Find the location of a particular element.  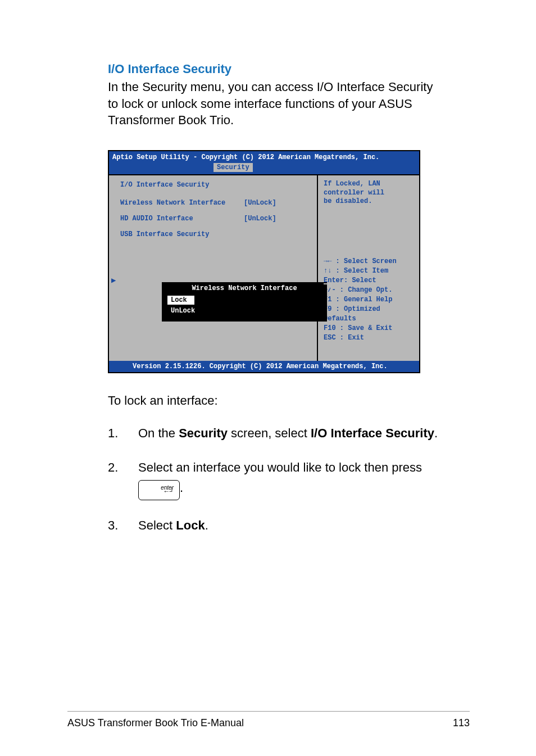

instruction-lead: To lock an interface: is located at coordinates (274, 401).